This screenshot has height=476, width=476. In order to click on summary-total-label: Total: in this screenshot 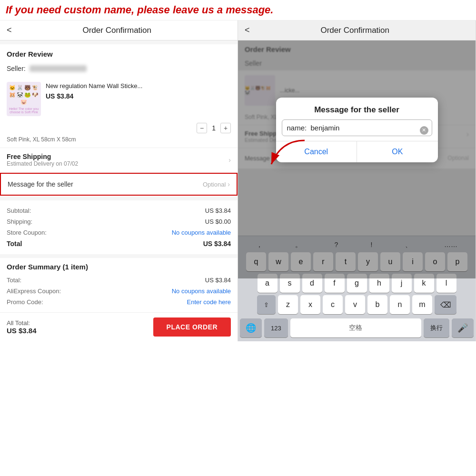, I will do `click(14, 280)`.